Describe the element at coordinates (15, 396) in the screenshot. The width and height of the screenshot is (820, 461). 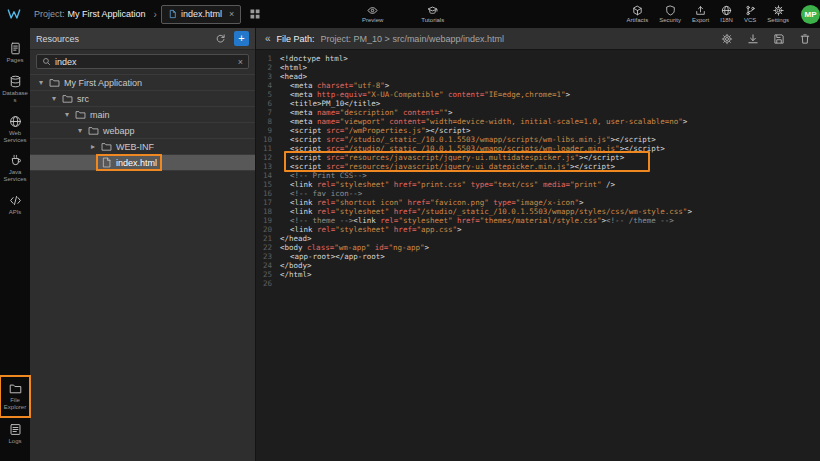
I see `sidebar-item-file-explorer: File Explorer` at that location.